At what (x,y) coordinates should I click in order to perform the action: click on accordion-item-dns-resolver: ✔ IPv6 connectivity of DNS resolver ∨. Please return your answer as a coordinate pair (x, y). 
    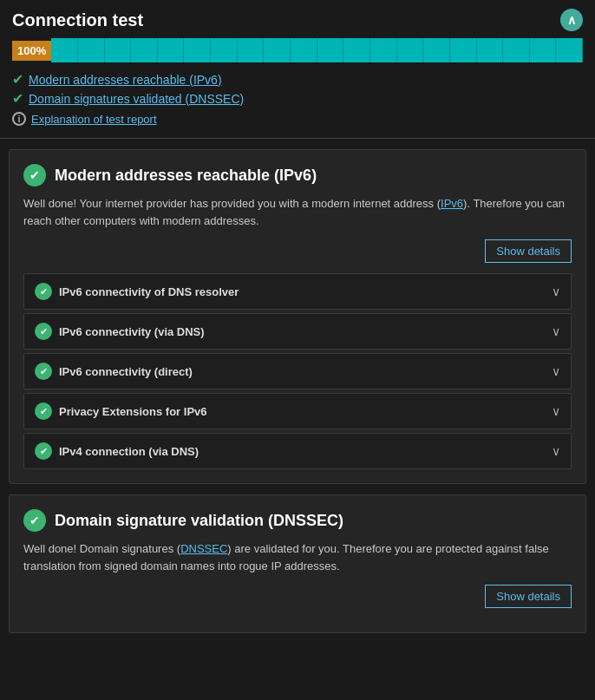
    Looking at the image, I should click on (298, 291).